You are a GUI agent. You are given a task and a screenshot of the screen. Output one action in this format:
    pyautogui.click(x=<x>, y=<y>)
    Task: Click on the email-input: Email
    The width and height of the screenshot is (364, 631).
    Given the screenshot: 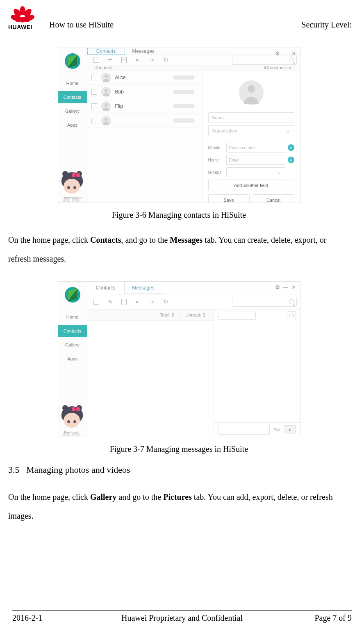 What is the action you would take?
    pyautogui.click(x=256, y=160)
    